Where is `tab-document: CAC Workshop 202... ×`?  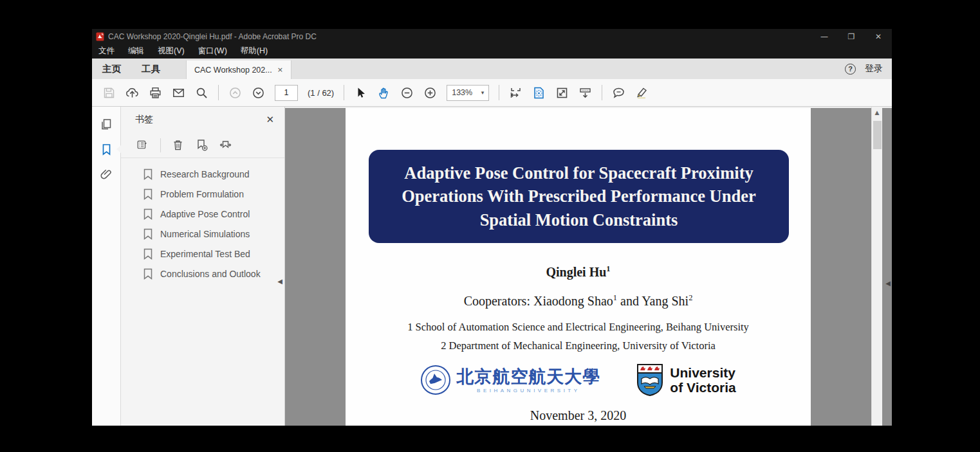
tab-document: CAC Workshop 202... × is located at coordinates (239, 69).